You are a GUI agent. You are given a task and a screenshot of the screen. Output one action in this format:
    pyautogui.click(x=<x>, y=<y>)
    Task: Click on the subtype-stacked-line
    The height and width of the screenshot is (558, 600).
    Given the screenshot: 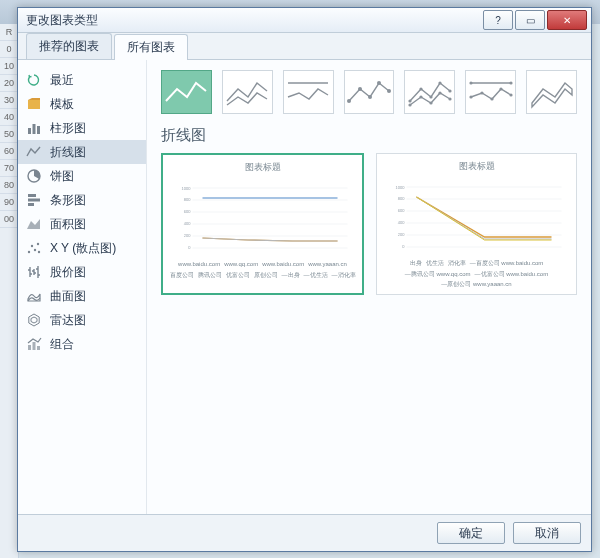 What is the action you would take?
    pyautogui.click(x=248, y=92)
    